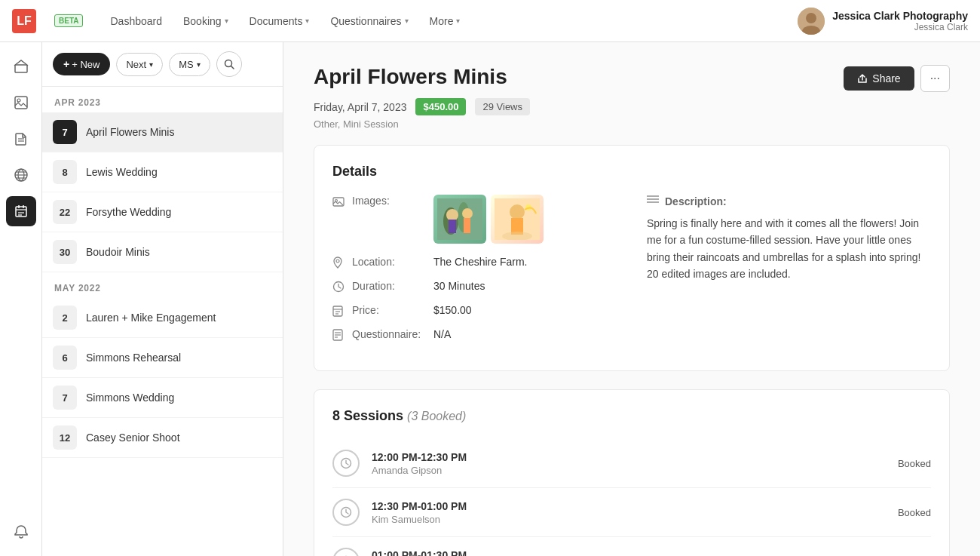 The image size is (980, 556). I want to click on list-item: 22 Forsythe Wedding, so click(163, 213).